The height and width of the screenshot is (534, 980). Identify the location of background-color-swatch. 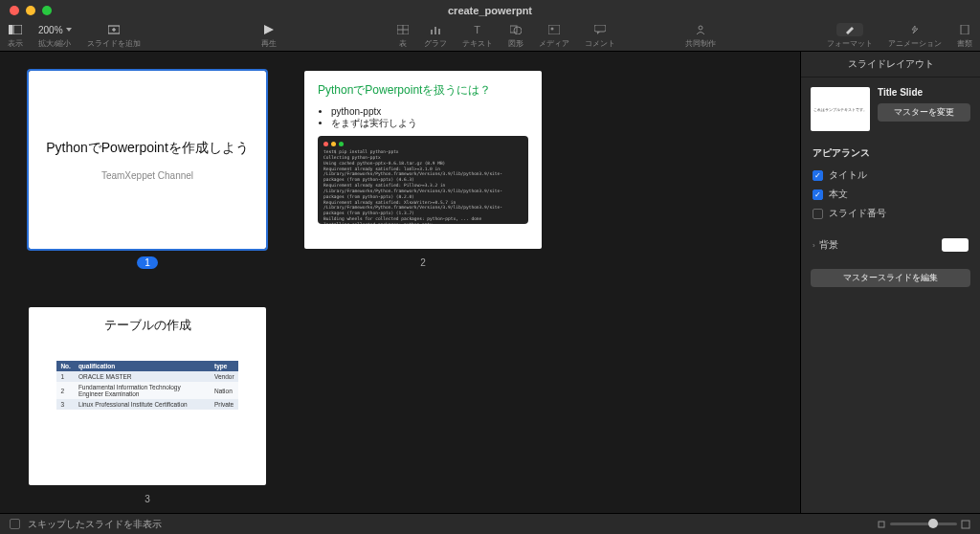
(955, 245).